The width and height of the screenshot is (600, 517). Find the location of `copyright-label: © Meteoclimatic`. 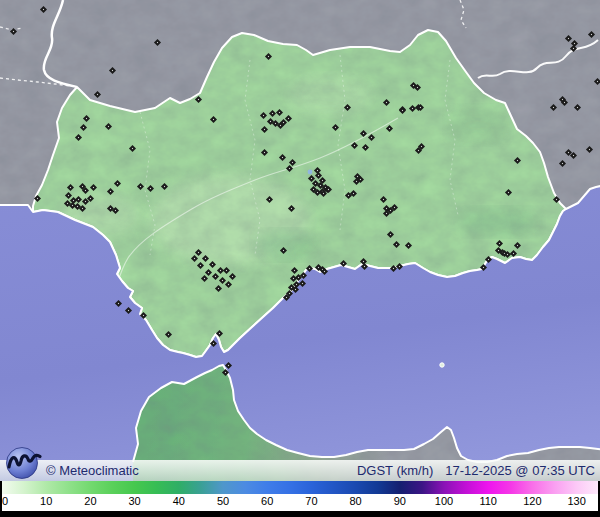

copyright-label: © Meteoclimatic is located at coordinates (92, 470).